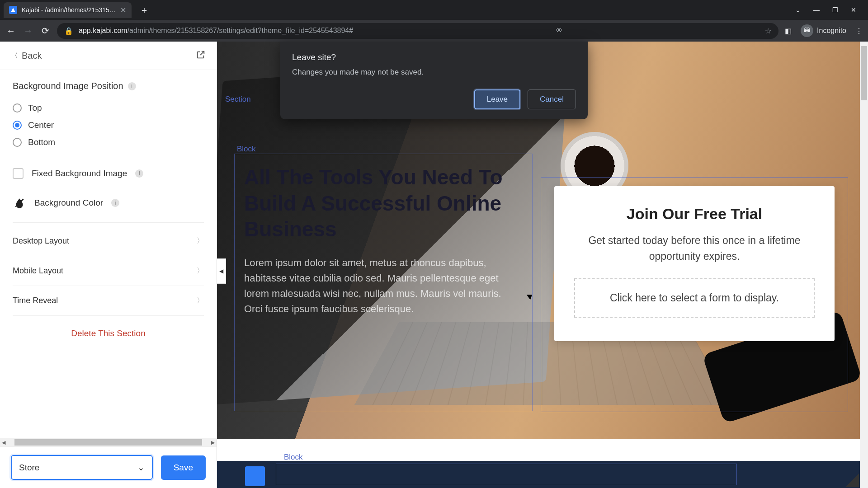 This screenshot has width=868, height=488. What do you see at coordinates (246, 149) in the screenshot?
I see `block-tag-left: Block` at bounding box center [246, 149].